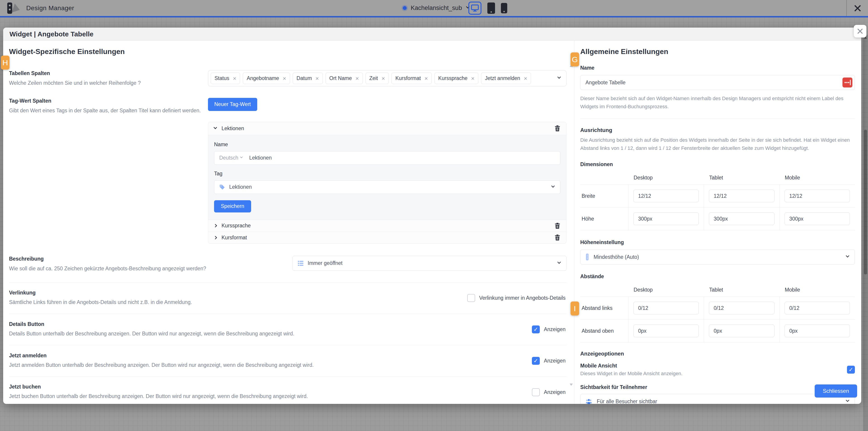 The width and height of the screenshot is (868, 431). I want to click on scrollbar-thumb, so click(865, 202).